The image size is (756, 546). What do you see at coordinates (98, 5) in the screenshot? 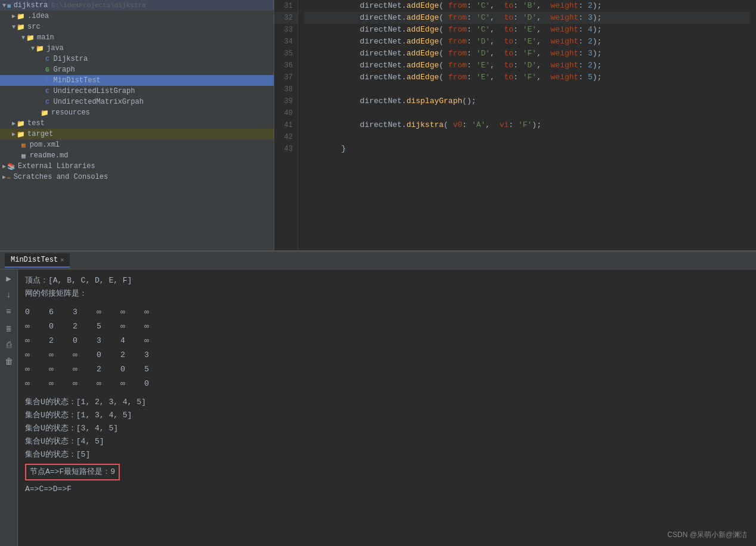
I see `project-path: E:\ideaProjects\dijkstra` at bounding box center [98, 5].